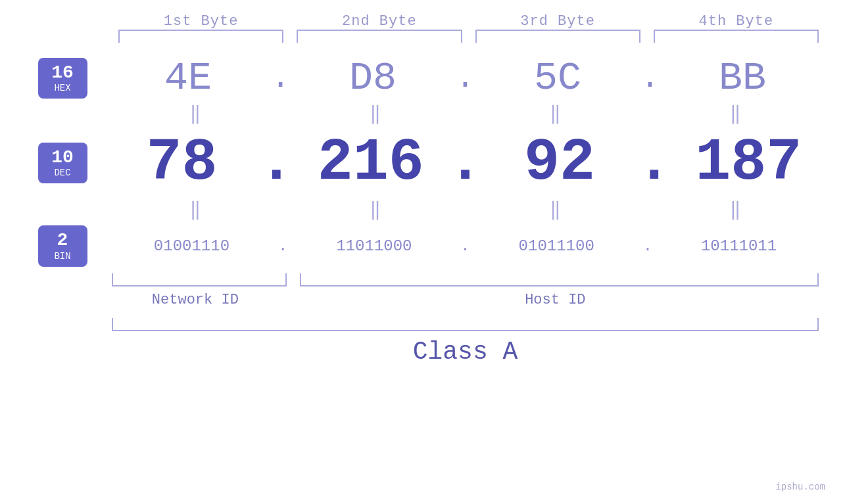 The width and height of the screenshot is (845, 504). What do you see at coordinates (466, 78) in the screenshot?
I see `hex-values: 4E . D8 . 5C . BB` at bounding box center [466, 78].